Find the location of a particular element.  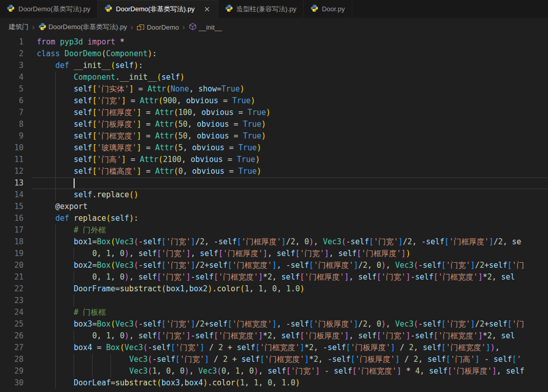

code-line: 13 is located at coordinates (274, 183).